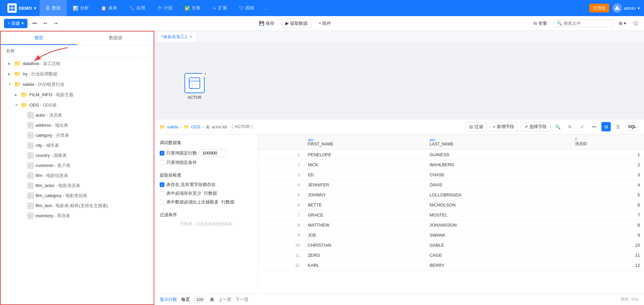 This screenshot has width=644, height=305. I want to click on app-dropdown-icon: ▾, so click(35, 8).